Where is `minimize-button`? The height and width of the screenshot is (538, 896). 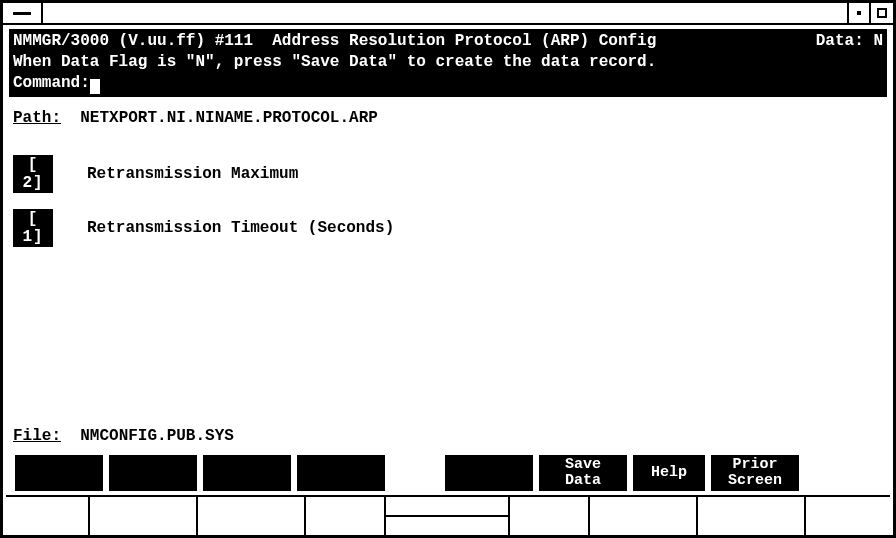 minimize-button is located at coordinates (858, 13).